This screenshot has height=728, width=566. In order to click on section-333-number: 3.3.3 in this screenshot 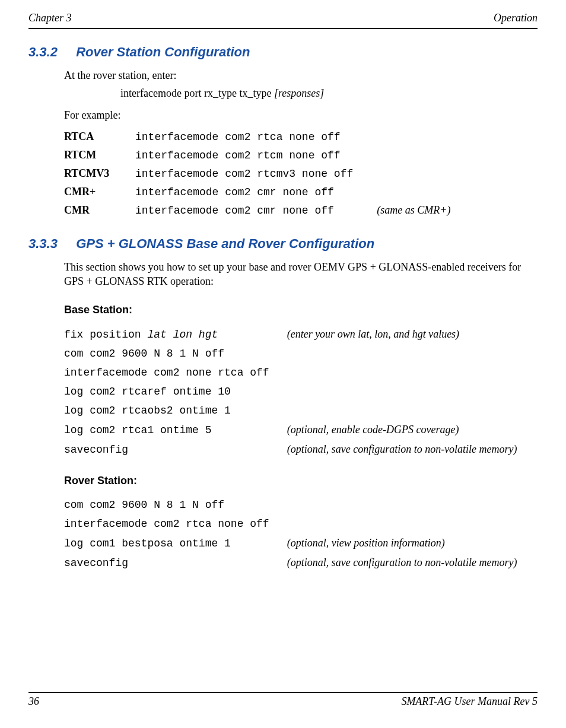, I will do `click(50, 244)`.